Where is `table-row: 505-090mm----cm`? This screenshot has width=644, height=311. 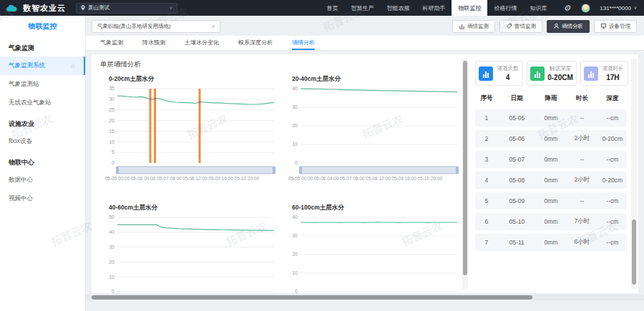
table-row: 505-090mm----cm is located at coordinates (551, 201).